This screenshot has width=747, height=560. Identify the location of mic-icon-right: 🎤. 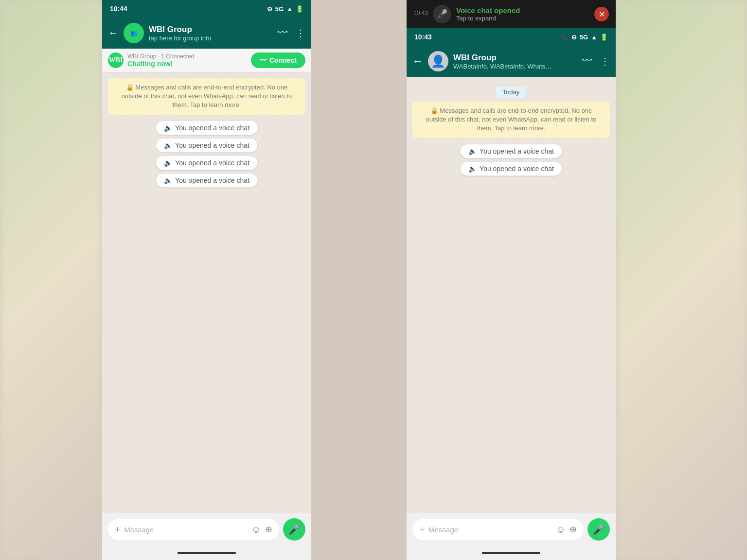
(599, 529).